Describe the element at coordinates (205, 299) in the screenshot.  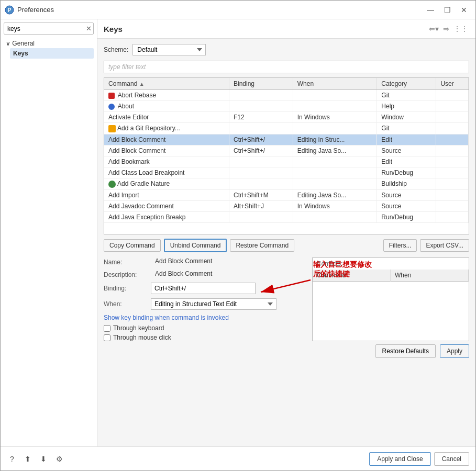
I see `detail-left: Name: Add Block Comment Description: Add…` at that location.